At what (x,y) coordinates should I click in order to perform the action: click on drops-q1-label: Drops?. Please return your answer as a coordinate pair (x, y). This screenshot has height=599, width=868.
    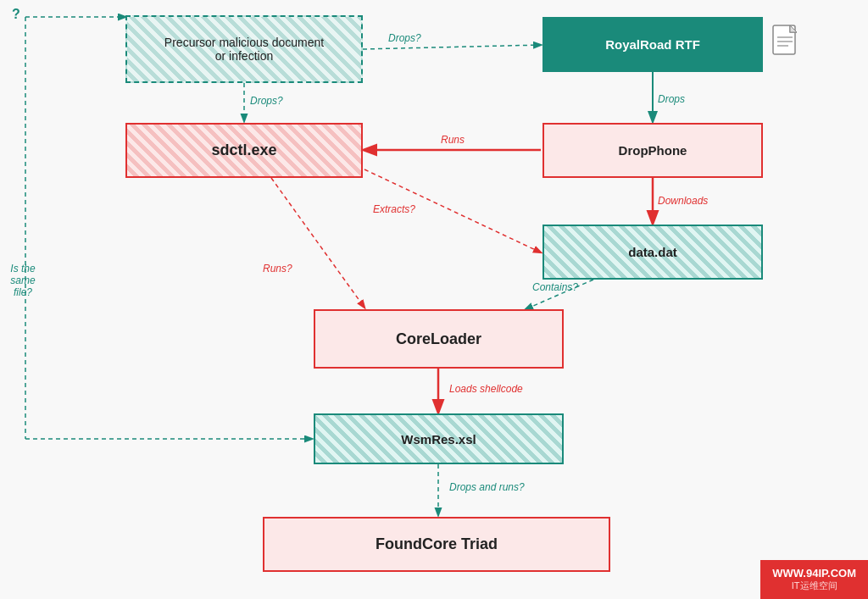
    Looking at the image, I should click on (405, 38).